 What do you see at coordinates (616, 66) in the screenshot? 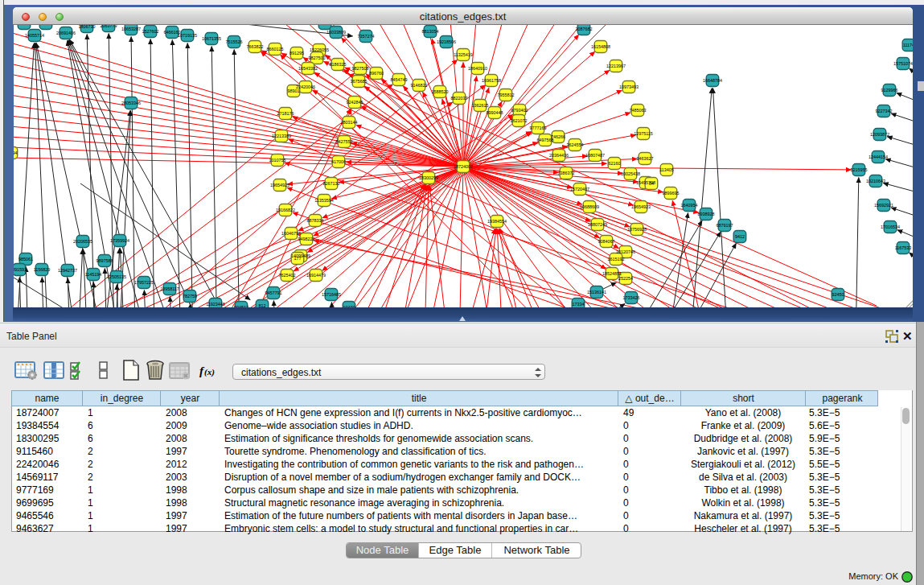
I see `svg-text: 12213967` at bounding box center [616, 66].